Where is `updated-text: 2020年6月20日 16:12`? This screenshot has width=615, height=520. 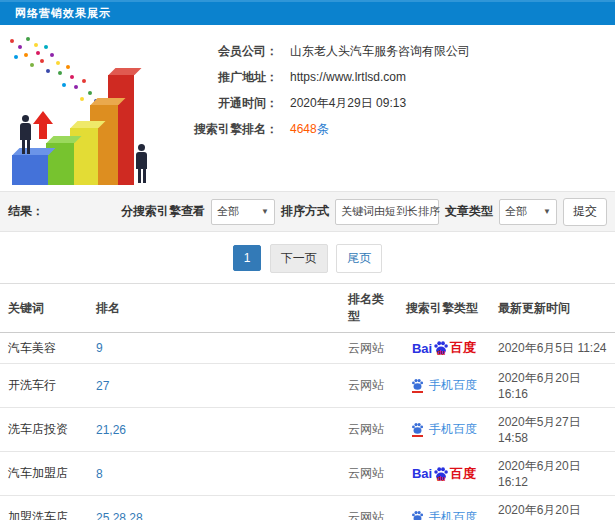 updated-text: 2020年6月20日 16:12 is located at coordinates (540, 474).